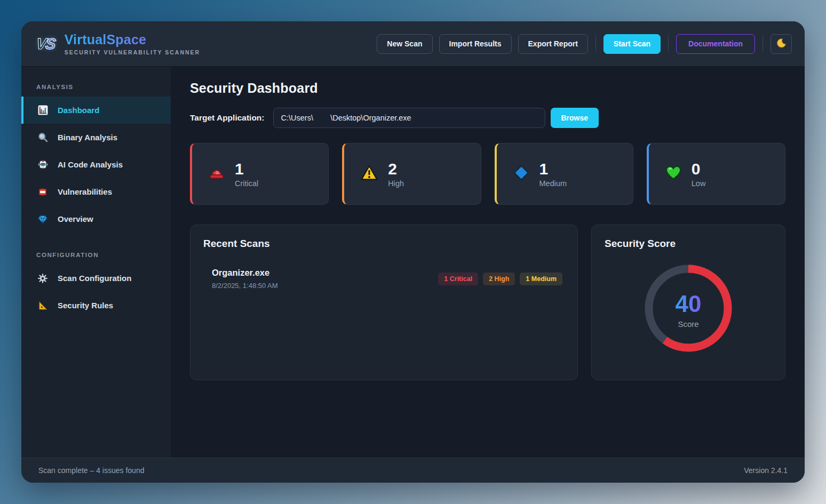 The image size is (826, 504). What do you see at coordinates (132, 39) in the screenshot?
I see `app-title: VirtualSpace` at bounding box center [132, 39].